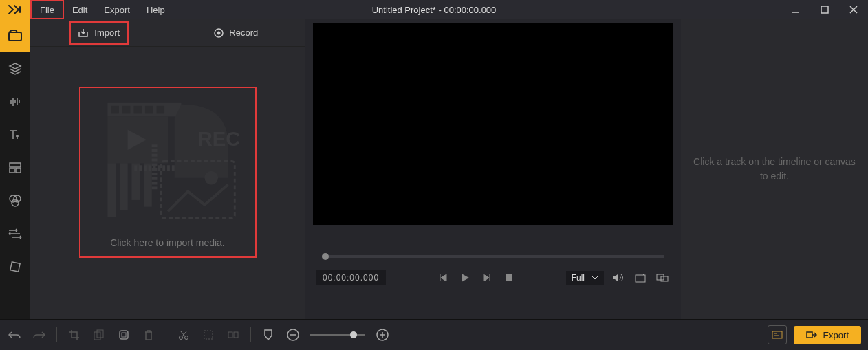 The height and width of the screenshot is (350, 868). Describe the element at coordinates (662, 278) in the screenshot. I see `fullscreen-button` at that location.